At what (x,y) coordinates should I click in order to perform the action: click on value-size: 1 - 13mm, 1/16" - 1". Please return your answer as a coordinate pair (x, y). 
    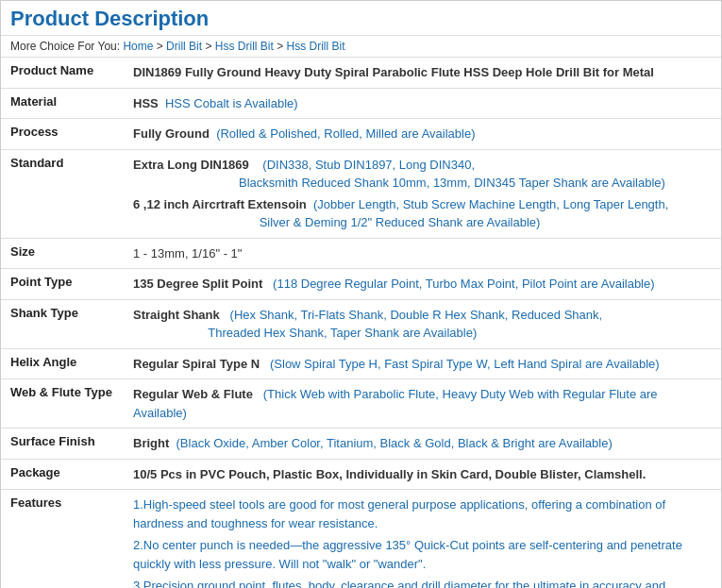
    Looking at the image, I should click on (423, 253).